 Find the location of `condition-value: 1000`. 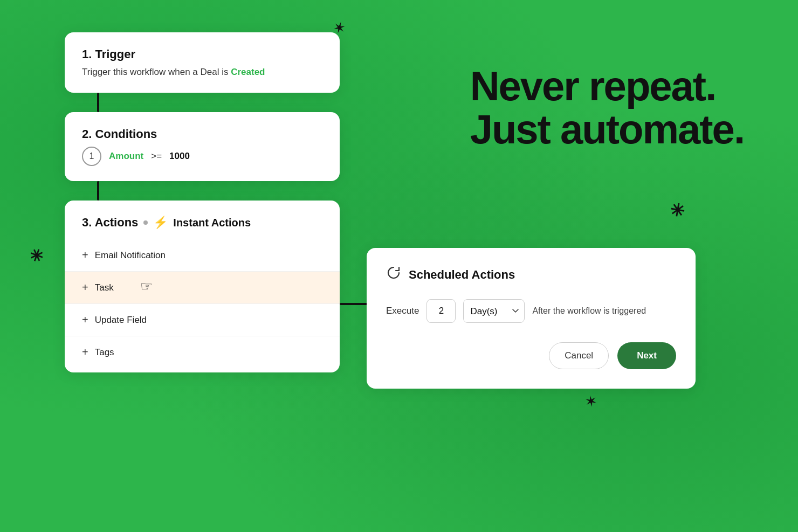

condition-value: 1000 is located at coordinates (180, 156).